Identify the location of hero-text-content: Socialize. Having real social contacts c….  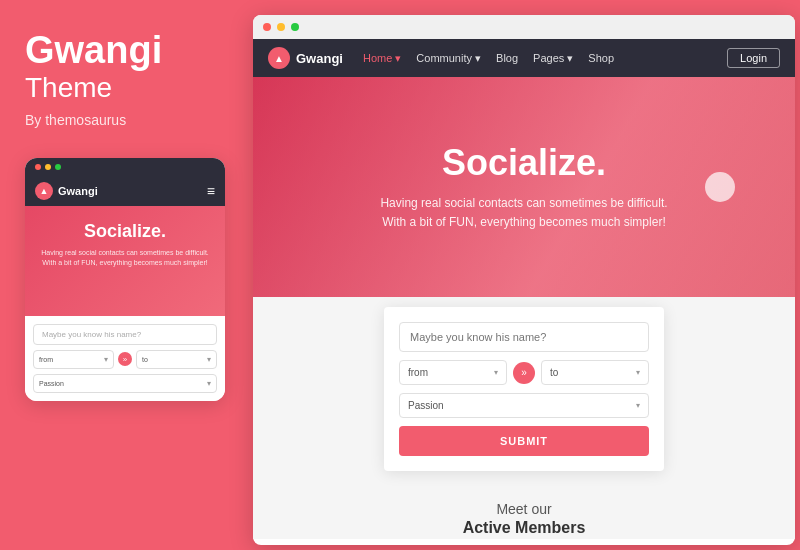
(524, 187).